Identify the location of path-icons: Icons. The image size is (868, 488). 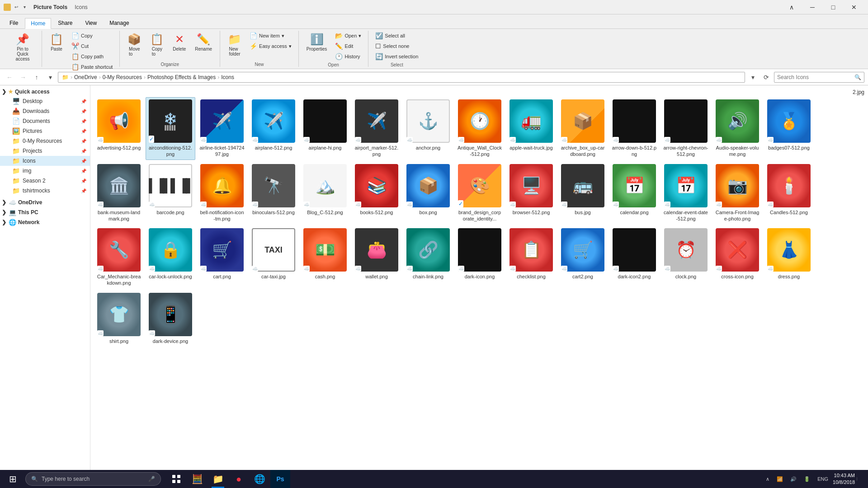
(228, 77).